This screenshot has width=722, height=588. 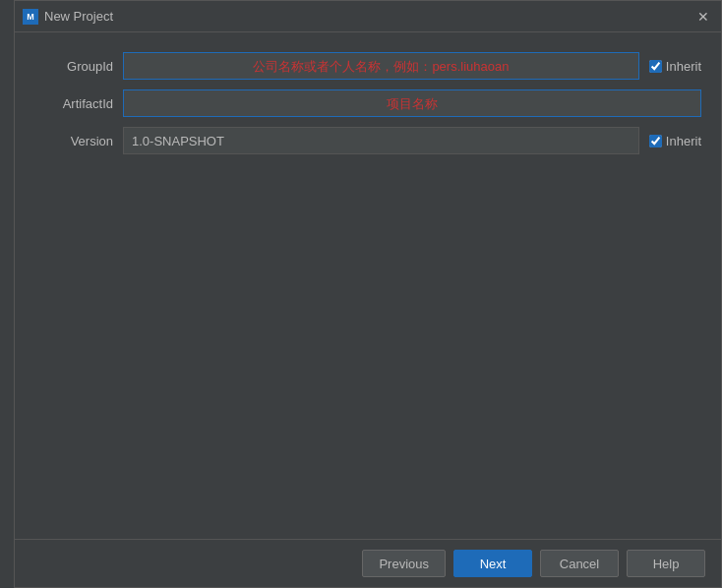 What do you see at coordinates (368, 562) in the screenshot?
I see `dialog-footer: Previous Next Cancel Help` at bounding box center [368, 562].